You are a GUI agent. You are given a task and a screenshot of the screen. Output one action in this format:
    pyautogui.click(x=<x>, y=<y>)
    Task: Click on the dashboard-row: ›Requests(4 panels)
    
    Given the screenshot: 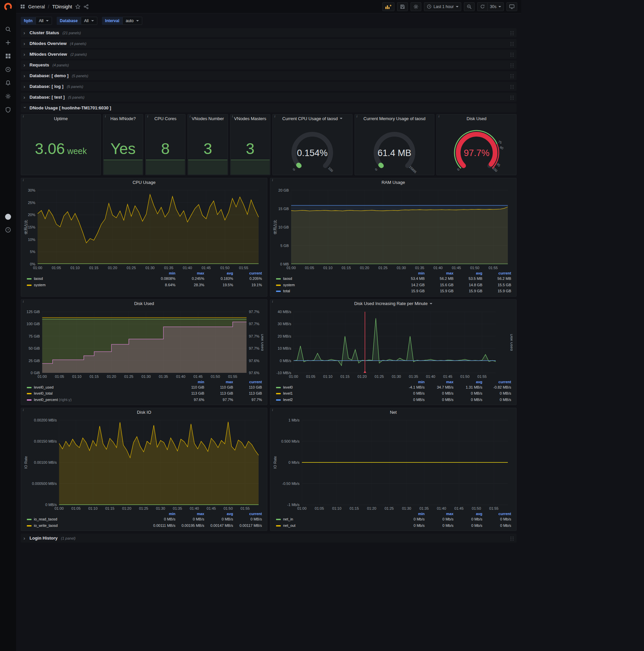 What is the action you would take?
    pyautogui.click(x=269, y=65)
    